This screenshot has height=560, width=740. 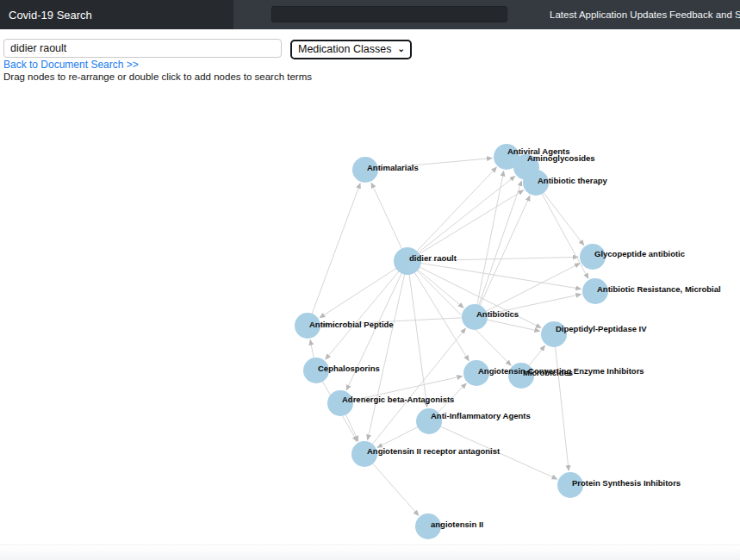 I want to click on graph-node-label: Glycopeptide antibiotic, so click(x=639, y=253).